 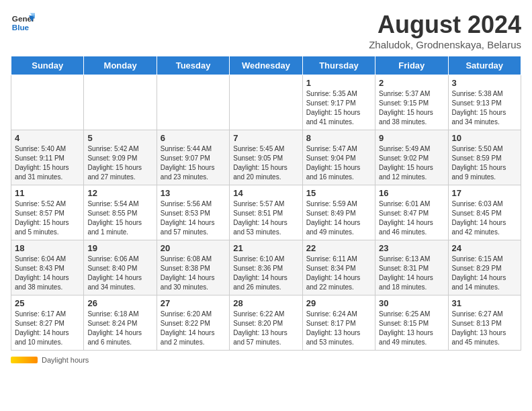 I want to click on calendar-cell: 16Sunrise: 6:01 AM Sunset: 8:47 PM Dayli…, so click(x=412, y=213).